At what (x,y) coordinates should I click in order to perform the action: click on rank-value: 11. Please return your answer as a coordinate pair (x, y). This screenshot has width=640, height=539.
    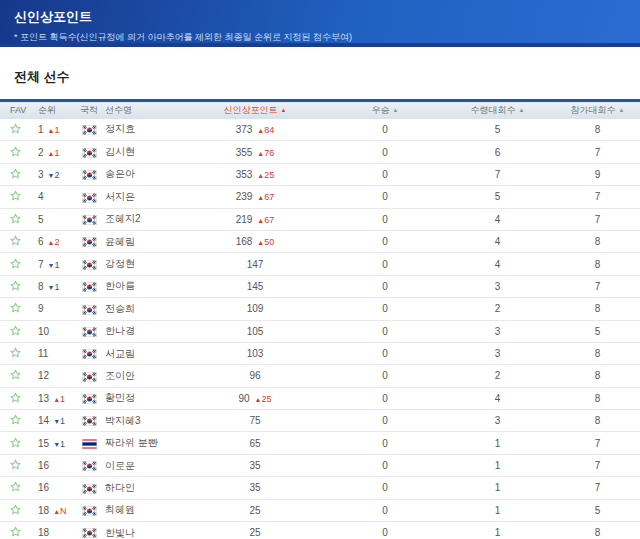
    Looking at the image, I should click on (43, 354).